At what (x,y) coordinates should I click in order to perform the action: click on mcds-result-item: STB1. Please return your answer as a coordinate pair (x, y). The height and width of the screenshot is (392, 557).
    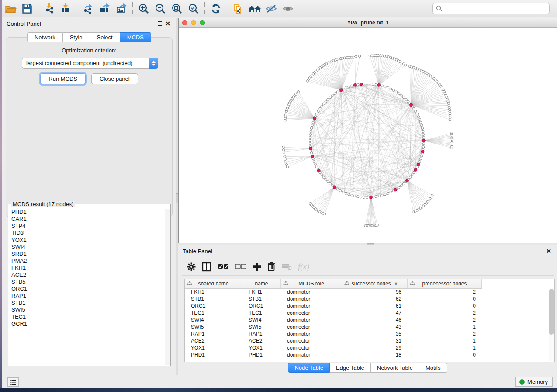
    Looking at the image, I should click on (88, 303).